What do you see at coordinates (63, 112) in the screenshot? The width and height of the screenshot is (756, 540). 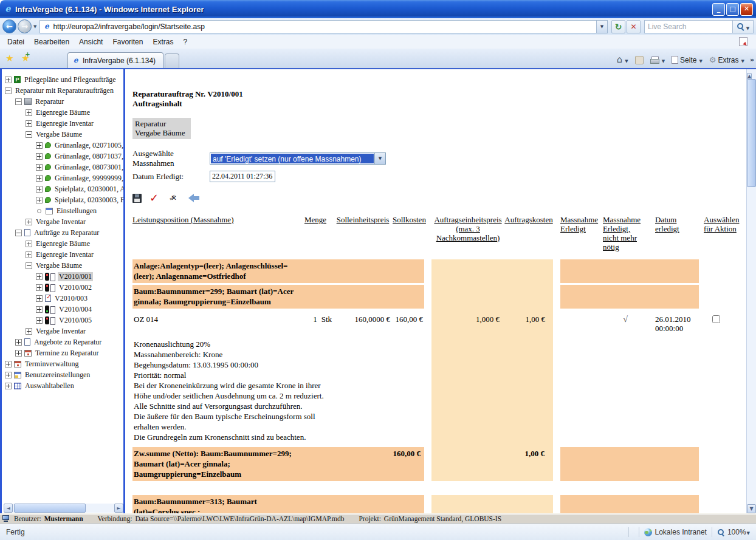 I see `tree-item: Eigenregie Bäume` at bounding box center [63, 112].